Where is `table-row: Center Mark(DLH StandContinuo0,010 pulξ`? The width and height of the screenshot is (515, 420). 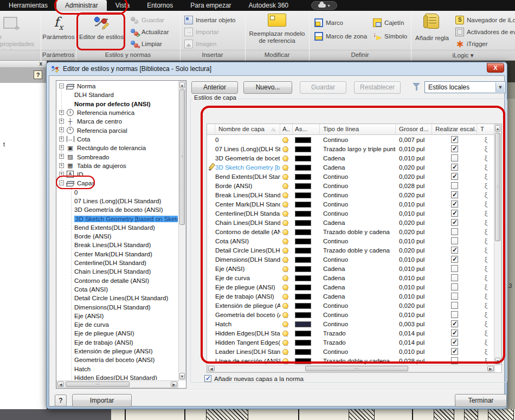
table-row: Center Mark(DLH StandContinuo0,010 pulξ is located at coordinates (351, 204).